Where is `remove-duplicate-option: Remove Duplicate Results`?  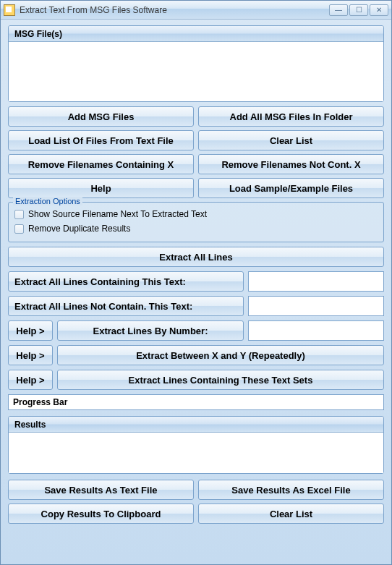 remove-duplicate-option: Remove Duplicate Results is located at coordinates (196, 229).